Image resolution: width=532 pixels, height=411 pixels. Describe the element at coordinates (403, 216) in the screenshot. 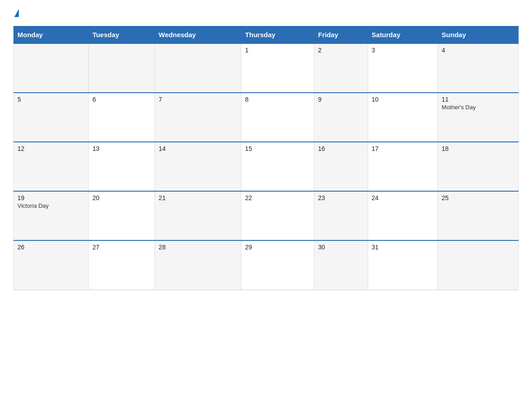

I see `calendar-cell: 24` at that location.